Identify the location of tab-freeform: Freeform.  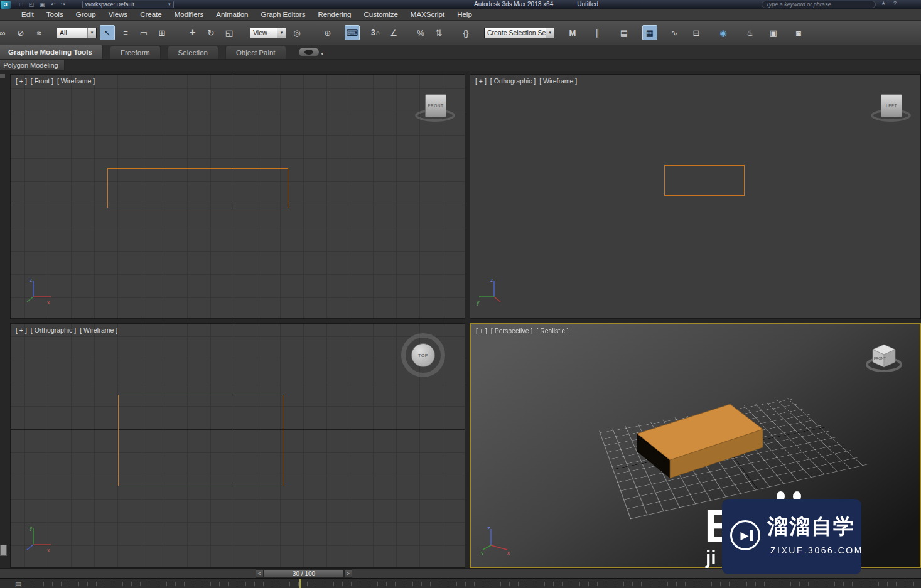
(136, 53).